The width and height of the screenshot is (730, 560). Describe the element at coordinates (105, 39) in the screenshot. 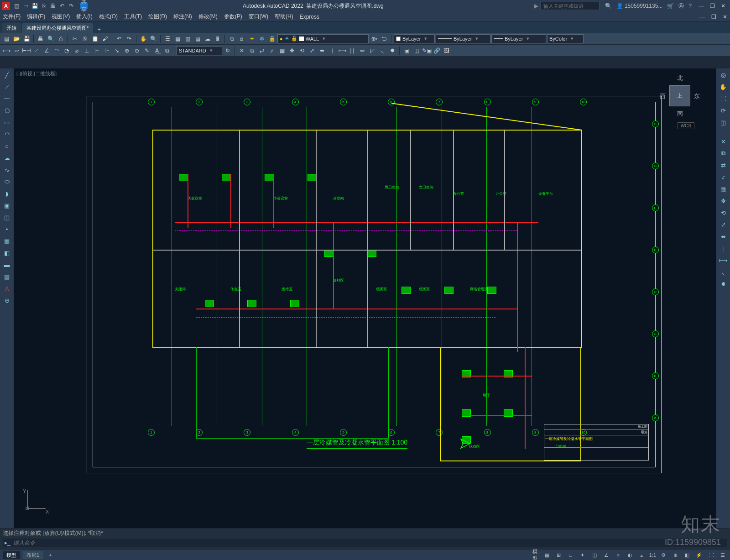

I see `matchprop-icon: 🖌` at that location.